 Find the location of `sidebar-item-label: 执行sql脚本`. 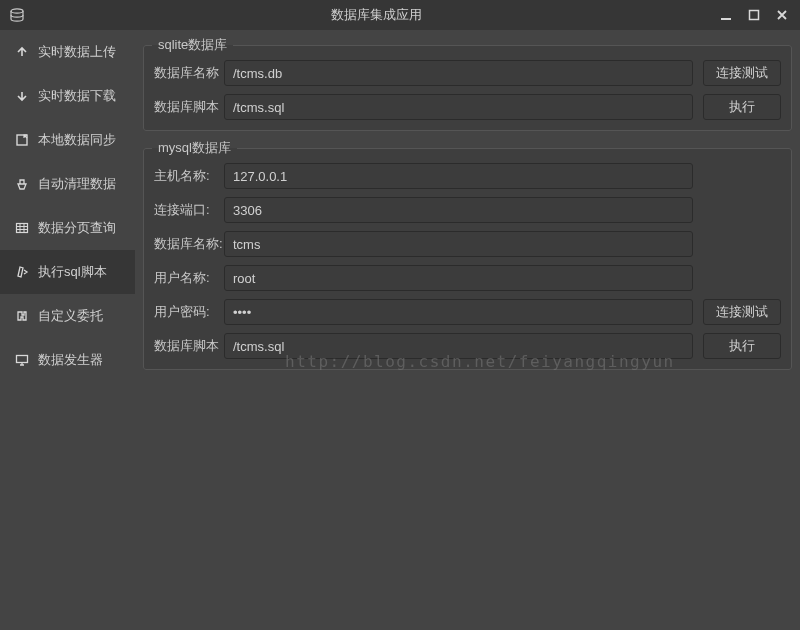

sidebar-item-label: 执行sql脚本 is located at coordinates (72, 272).